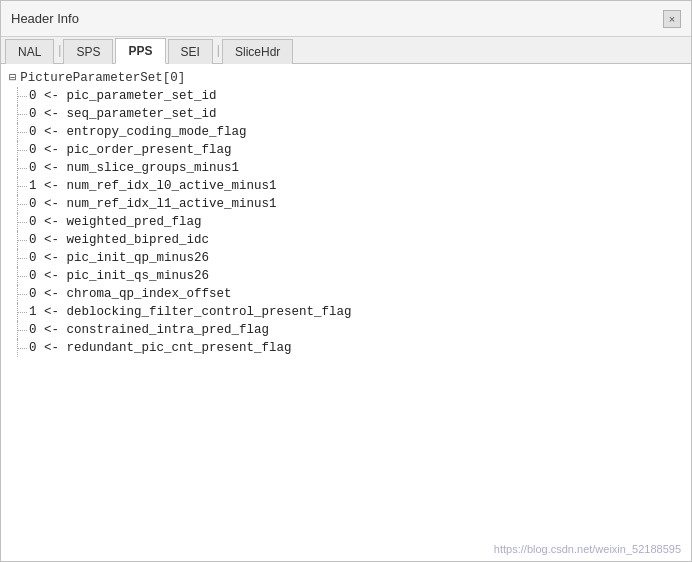 This screenshot has width=692, height=562. Describe the element at coordinates (190, 52) in the screenshot. I see `tab-sei: SEI` at that location.